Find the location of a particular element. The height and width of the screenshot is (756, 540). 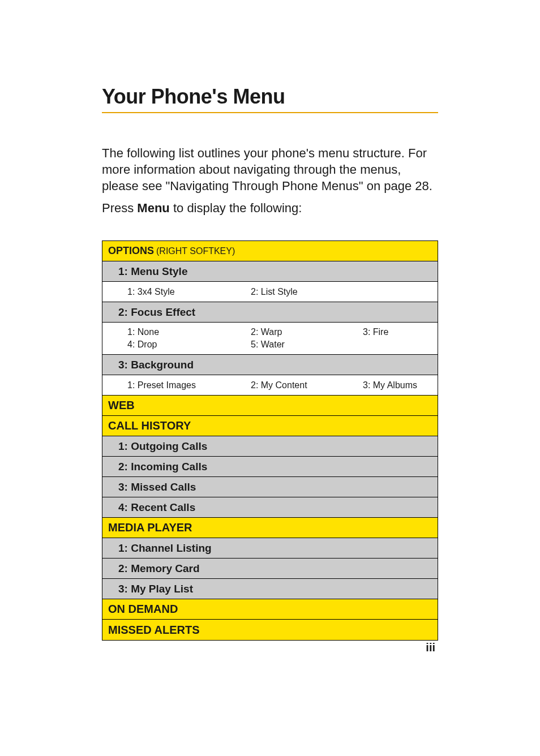

option-cell: 1: None is located at coordinates (187, 332).